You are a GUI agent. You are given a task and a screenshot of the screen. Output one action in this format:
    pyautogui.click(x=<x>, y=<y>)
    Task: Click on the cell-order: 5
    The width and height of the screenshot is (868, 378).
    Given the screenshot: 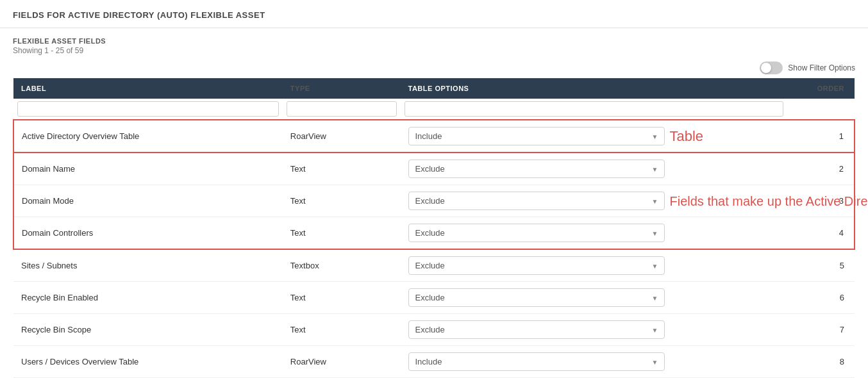 What is the action you would take?
    pyautogui.click(x=821, y=265)
    